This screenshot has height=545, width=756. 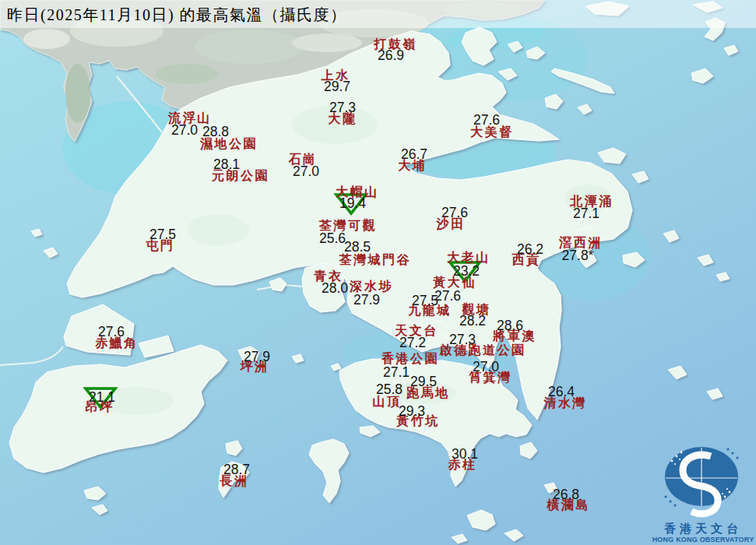 I want to click on station-value: 29.5, so click(x=424, y=382).